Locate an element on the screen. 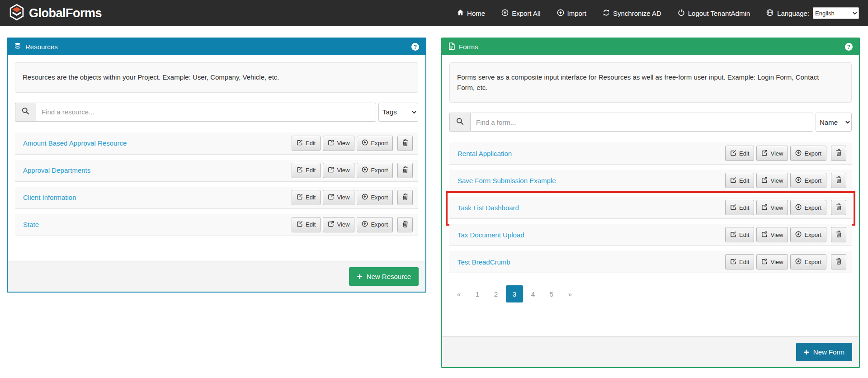  forms-help-icon: ? is located at coordinates (849, 47).